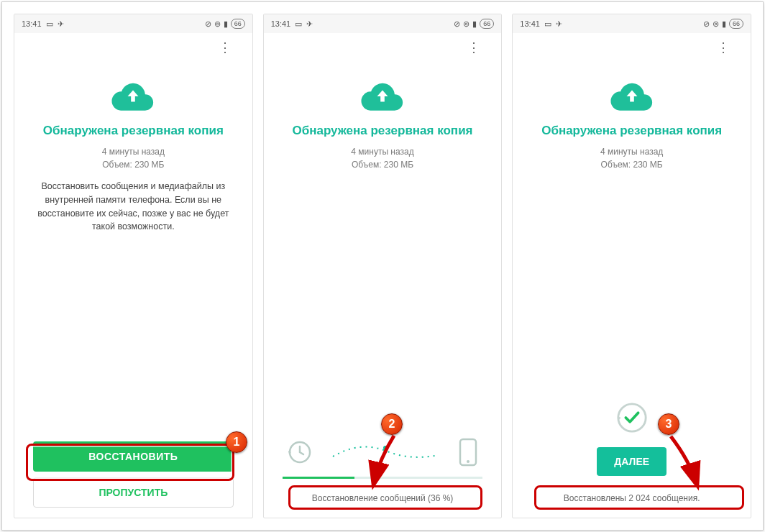  What do you see at coordinates (385, 452) in the screenshot?
I see `transfer-dots` at bounding box center [385, 452].